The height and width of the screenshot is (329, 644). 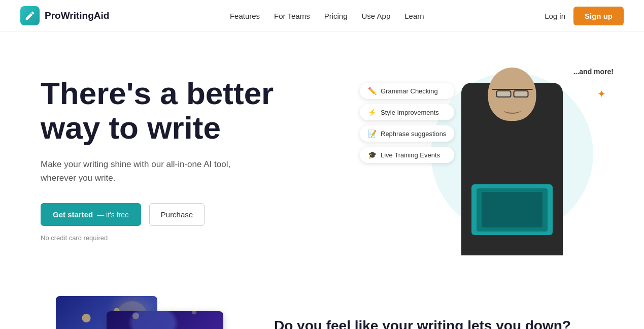 What do you see at coordinates (602, 94) in the screenshot?
I see `sparkle-icon: ✦` at bounding box center [602, 94].